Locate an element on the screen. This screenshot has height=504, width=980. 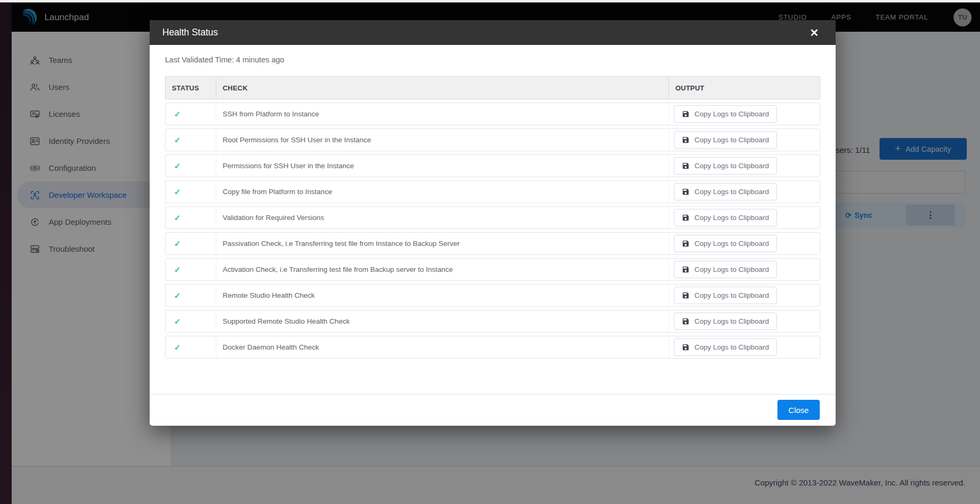
last-validated-label: Last Validated Time: 4 minutes ago is located at coordinates (493, 60).